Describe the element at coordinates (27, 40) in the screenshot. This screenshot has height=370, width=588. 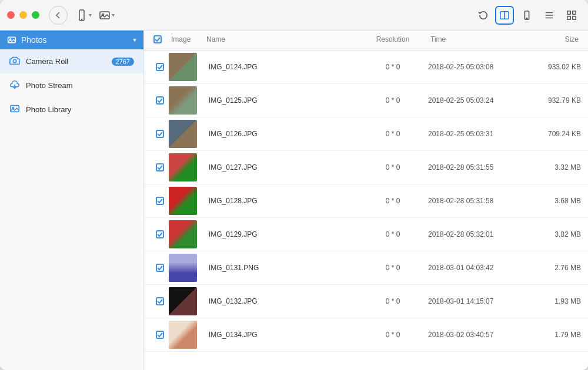
I see `sidebar-header-left: Photos` at that location.